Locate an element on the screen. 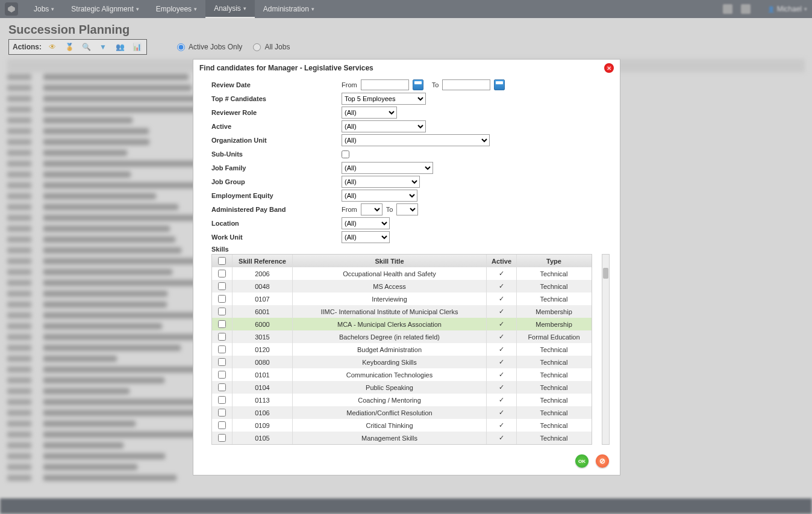 Image resolution: width=812 pixels, height=514 pixels. job-family-select: (All) is located at coordinates (387, 168).